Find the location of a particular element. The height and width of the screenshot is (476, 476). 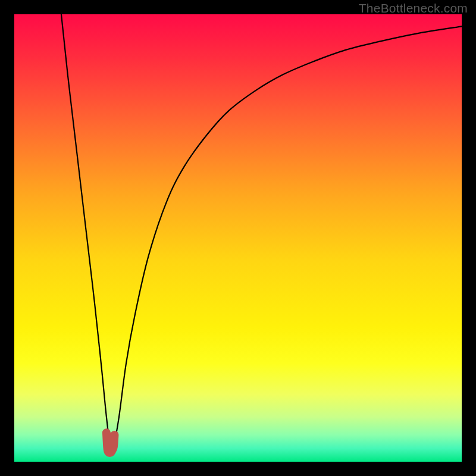

watermark-text: TheBottleneck.com is located at coordinates (413, 8).